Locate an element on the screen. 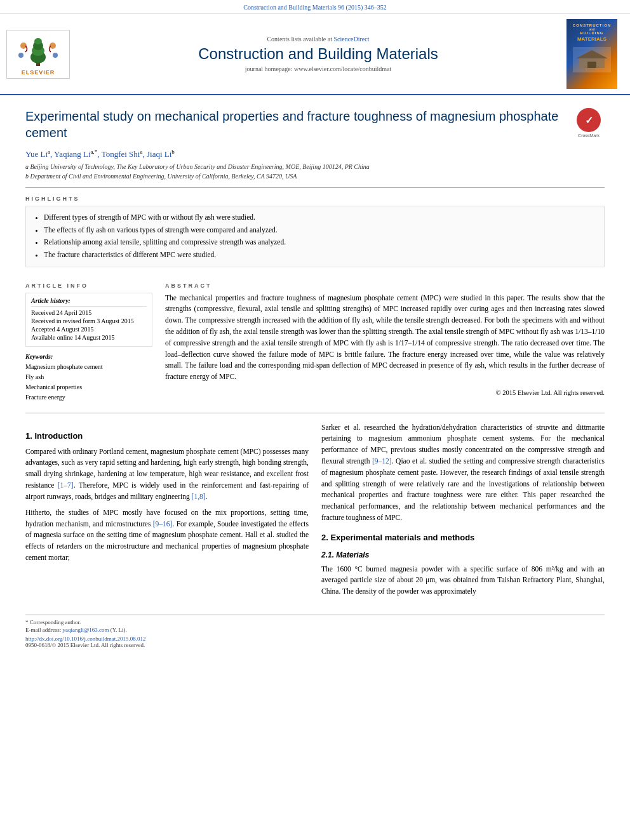 The height and width of the screenshot is (840, 630). copyright-notice: © 2015 Elsevier Ltd. All rights reserved… is located at coordinates (385, 393).